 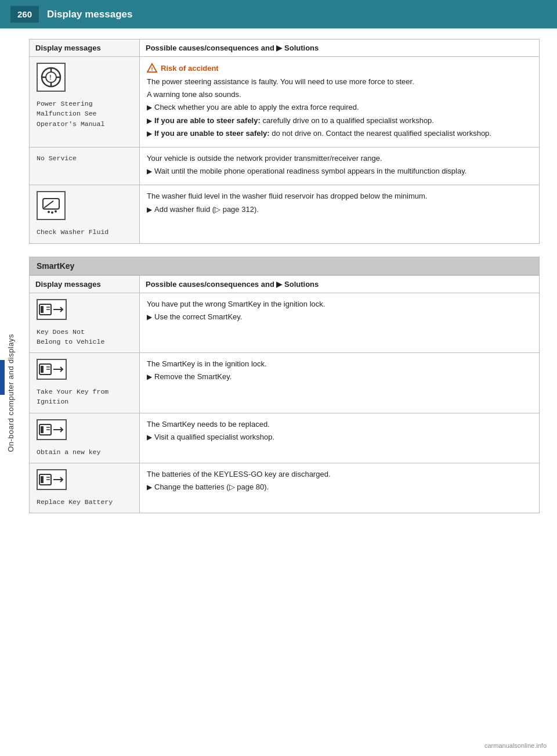 What do you see at coordinates (339, 196) in the screenshot?
I see `list-item: The washer fluid level in the washer flu…` at bounding box center [339, 196].